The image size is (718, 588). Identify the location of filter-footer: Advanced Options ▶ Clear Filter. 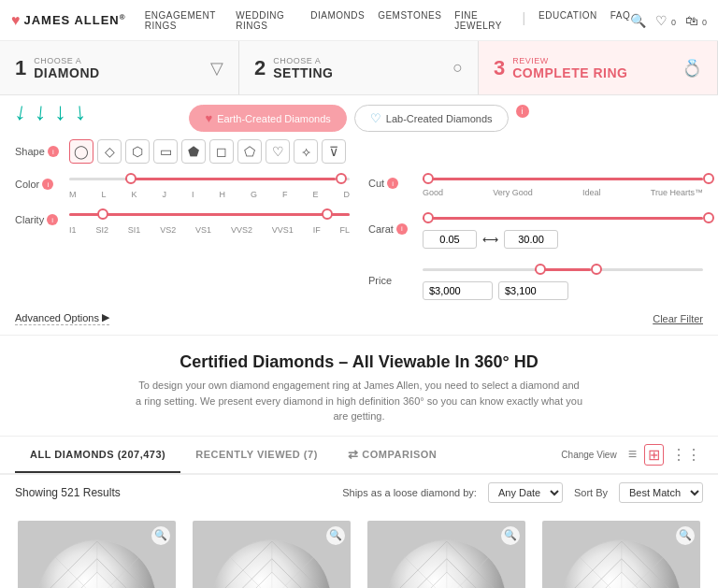
(359, 318).